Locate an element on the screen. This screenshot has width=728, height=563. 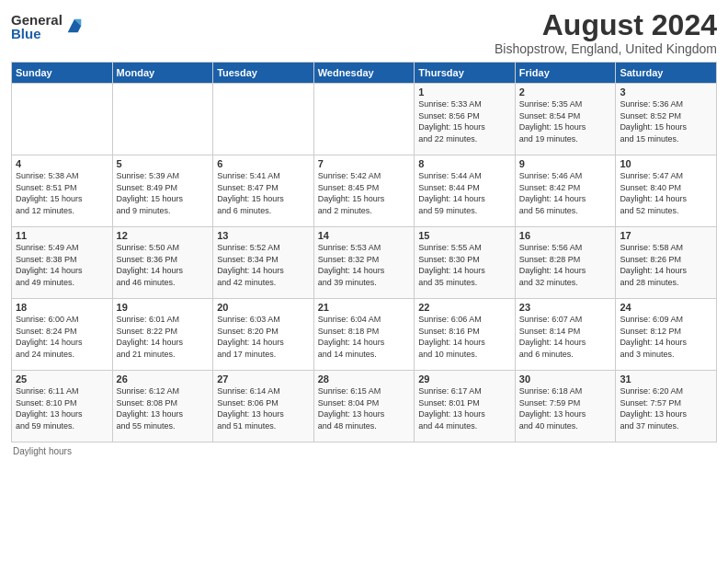
calendar-cell: 26Sunrise: 6:12 AM Sunset: 8:08 PM Dayli… is located at coordinates (163, 407).